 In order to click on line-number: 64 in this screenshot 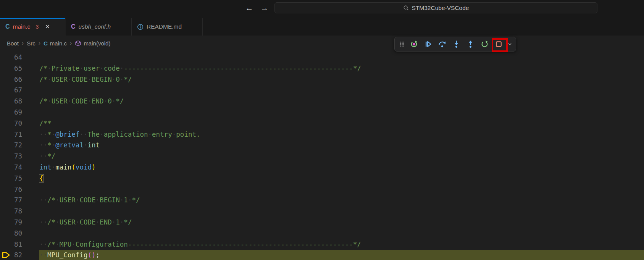, I will do `click(20, 57)`.